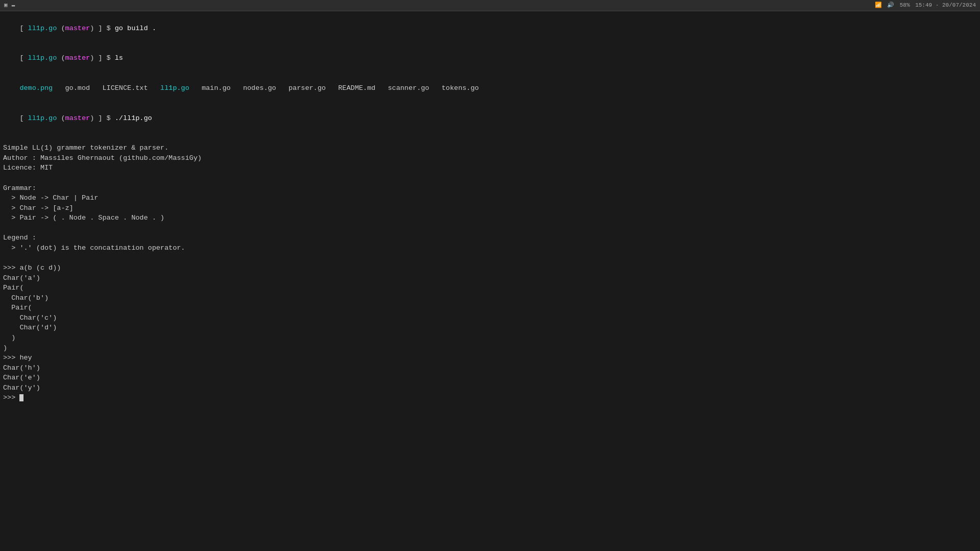 The width and height of the screenshot is (980, 551). Describe the element at coordinates (490, 118) in the screenshot. I see `terminal-line: [ ll1p.go (master) ] $ ./ll1p.go` at that location.